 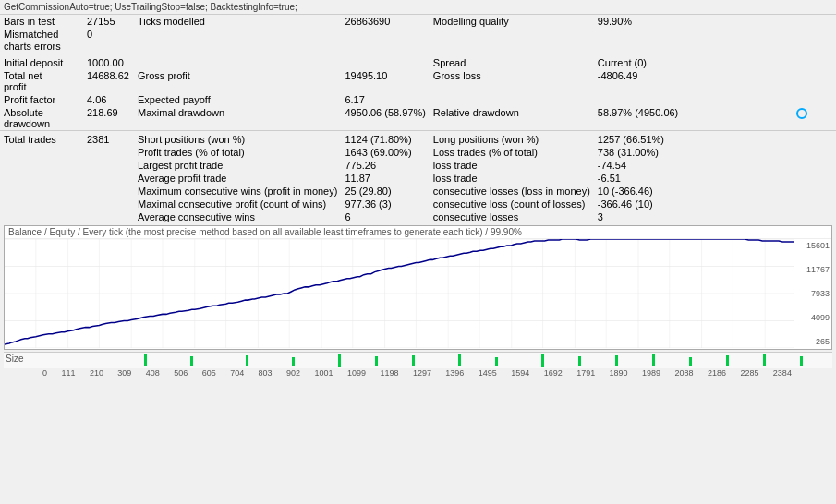 What do you see at coordinates (237, 118) in the screenshot?
I see `maximal-drawdown-label: Maximal drawdown` at bounding box center [237, 118].